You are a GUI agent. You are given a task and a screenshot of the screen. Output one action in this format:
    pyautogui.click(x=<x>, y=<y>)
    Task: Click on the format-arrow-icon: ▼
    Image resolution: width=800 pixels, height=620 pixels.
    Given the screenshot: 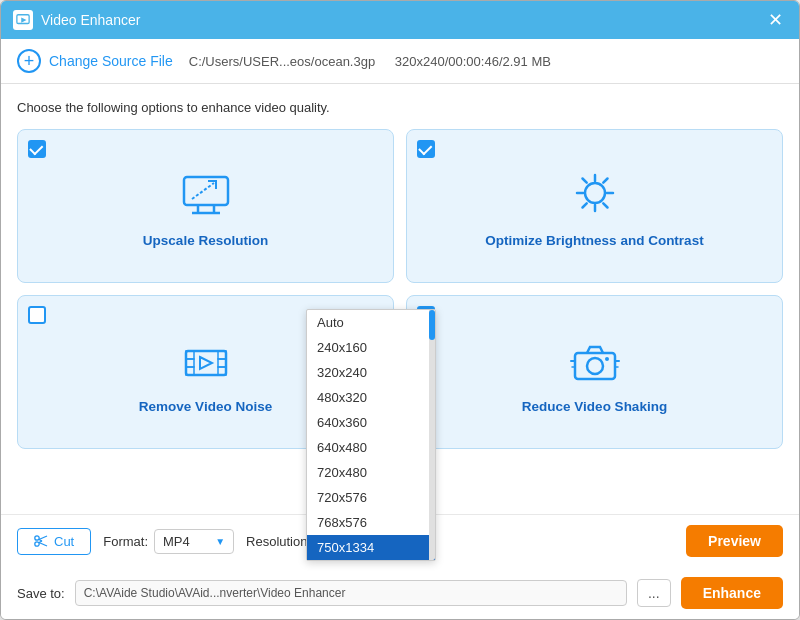 What is the action you would take?
    pyautogui.click(x=220, y=542)
    